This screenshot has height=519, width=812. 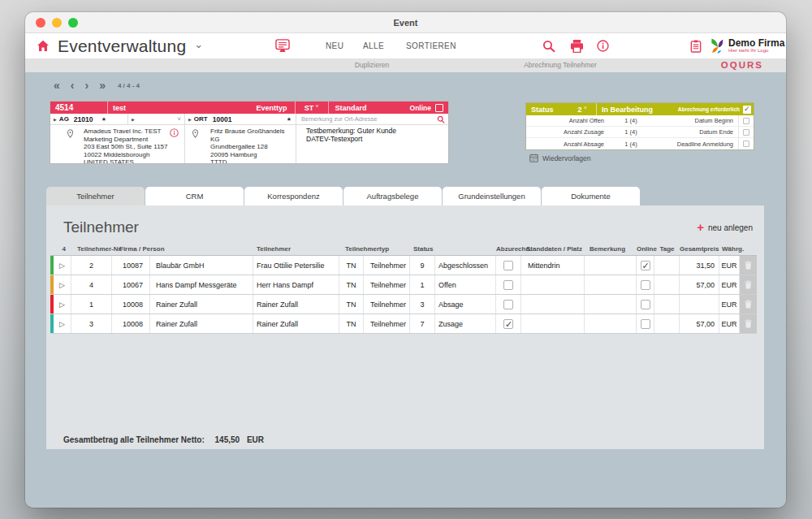 I want to click on abrechnung-teilnehmer-button: Abrechnung Teilnehmer, so click(x=560, y=65).